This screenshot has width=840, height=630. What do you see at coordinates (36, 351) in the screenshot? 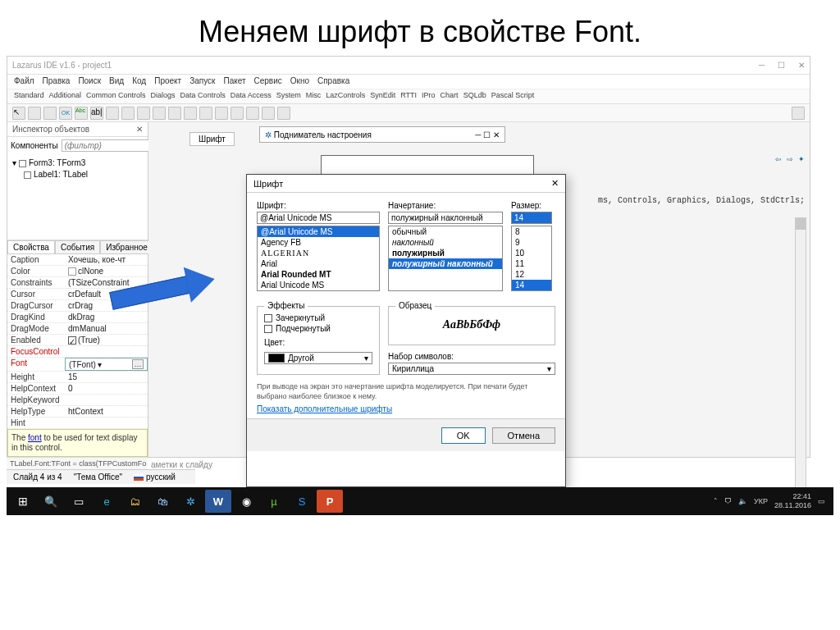
I see `prop-focuscontrol: FocusControl` at bounding box center [36, 351].